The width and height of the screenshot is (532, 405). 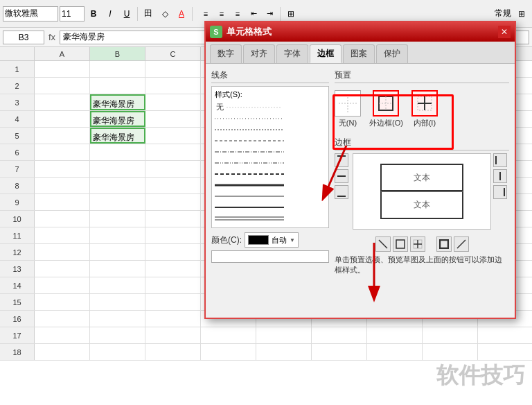 What do you see at coordinates (500, 176) in the screenshot?
I see `border-middle-v-button` at bounding box center [500, 176].